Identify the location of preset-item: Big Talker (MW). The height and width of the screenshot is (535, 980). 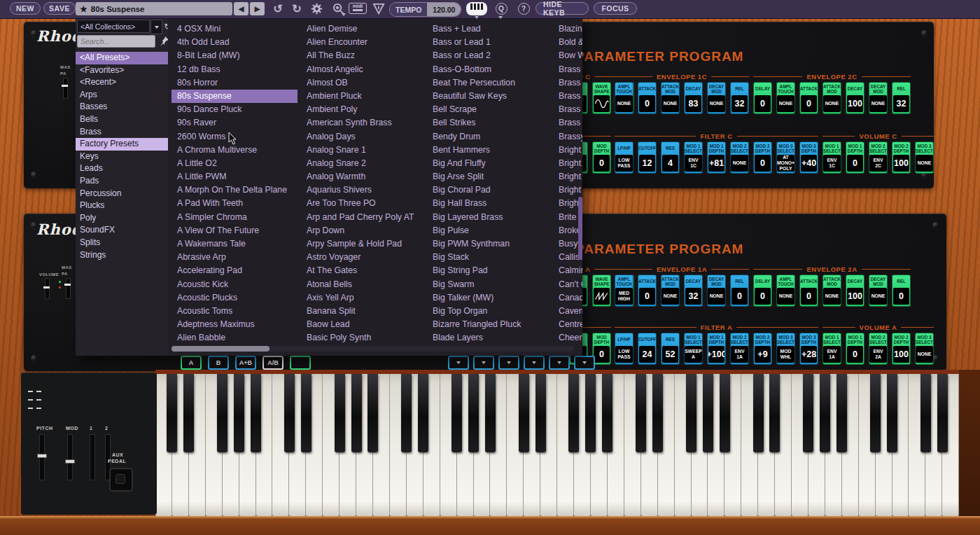
(489, 298).